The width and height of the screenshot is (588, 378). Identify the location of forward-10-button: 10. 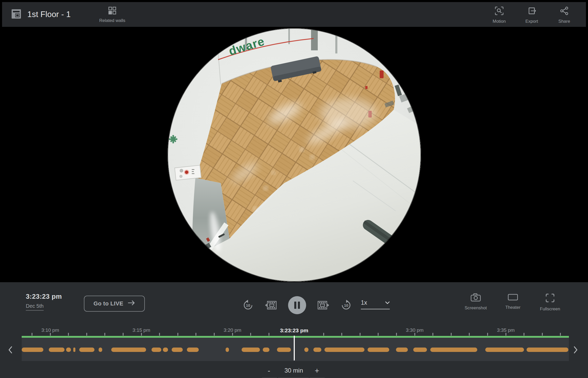
(346, 305).